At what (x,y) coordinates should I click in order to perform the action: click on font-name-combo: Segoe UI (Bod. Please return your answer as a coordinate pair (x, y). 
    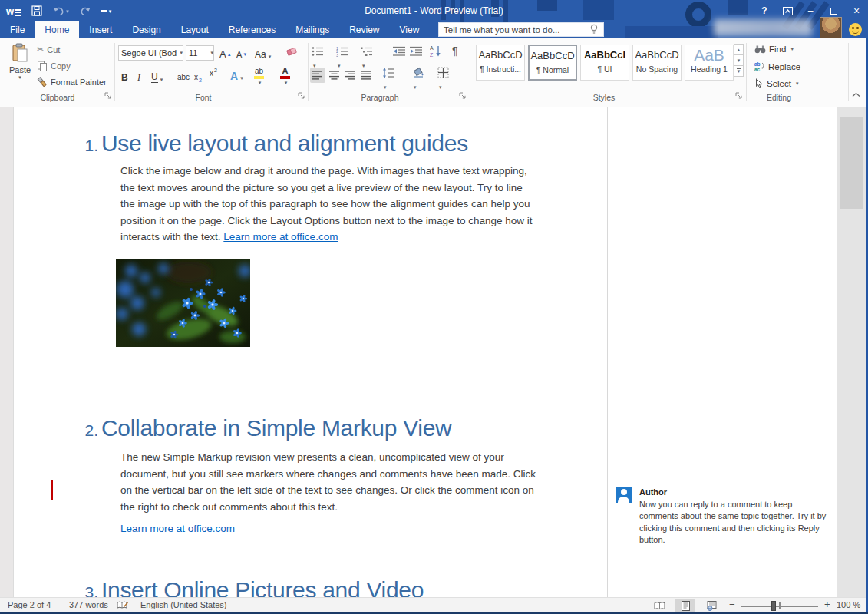
    Looking at the image, I should click on (150, 53).